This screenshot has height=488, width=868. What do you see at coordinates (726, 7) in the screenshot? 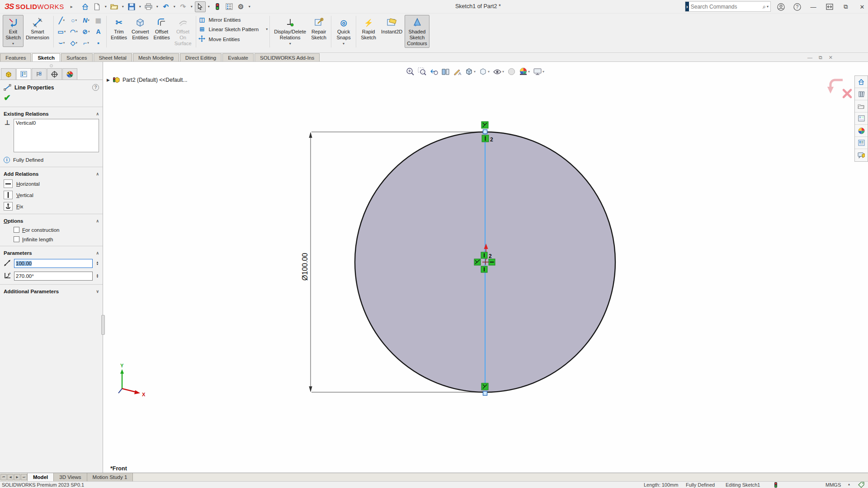
I see `search-input` at bounding box center [726, 7].